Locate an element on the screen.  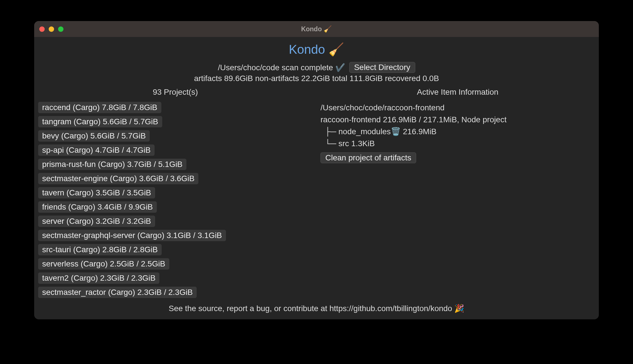
minimize-icon is located at coordinates (51, 29).